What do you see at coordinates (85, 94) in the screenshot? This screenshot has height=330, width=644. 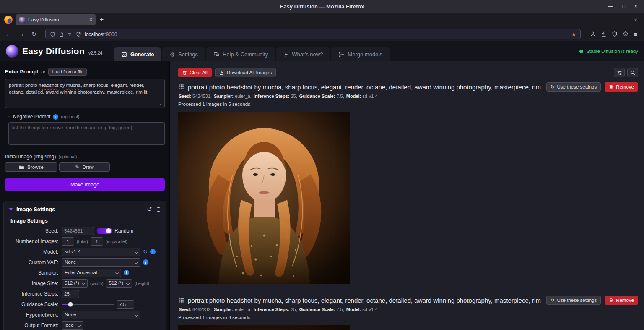 I see `prompt-input: portrait photo headshot by mucha, sharp …` at bounding box center [85, 94].